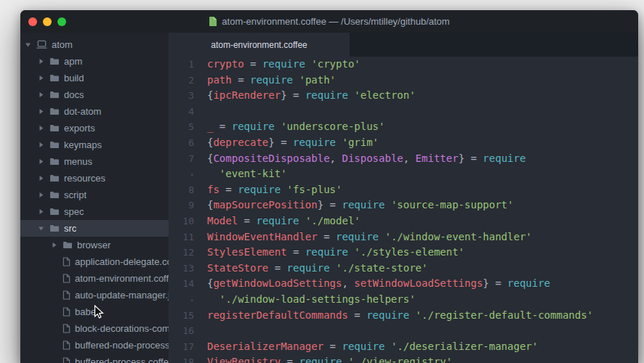 The width and height of the screenshot is (644, 363). I want to click on code-line: 17DeserializerManager = require './deser…, so click(403, 347).